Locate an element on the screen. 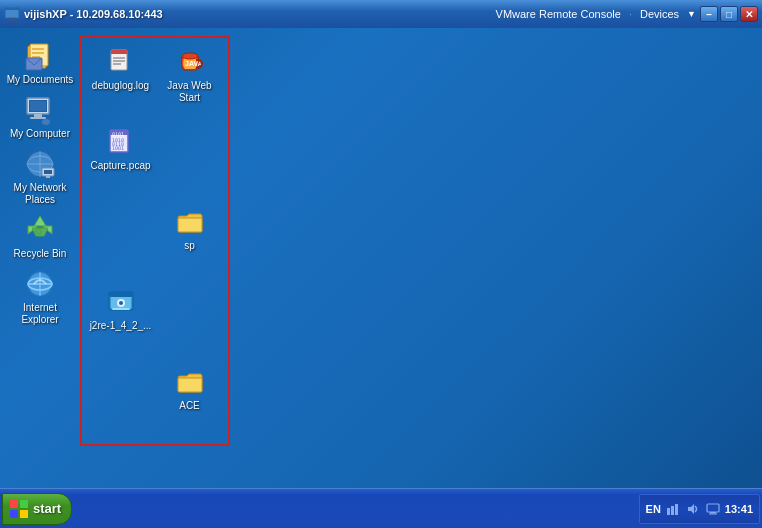 The width and height of the screenshot is (762, 528). file-icon-capture: 0101 1010 0110 1001 Capture.pcap is located at coordinates (120, 162).